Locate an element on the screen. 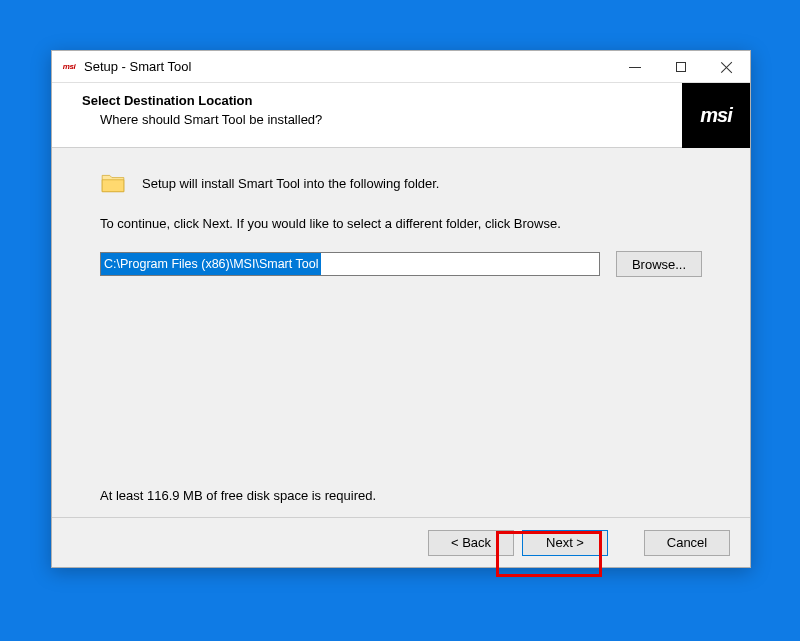 The height and width of the screenshot is (641, 800). back-button: < Back is located at coordinates (471, 543).